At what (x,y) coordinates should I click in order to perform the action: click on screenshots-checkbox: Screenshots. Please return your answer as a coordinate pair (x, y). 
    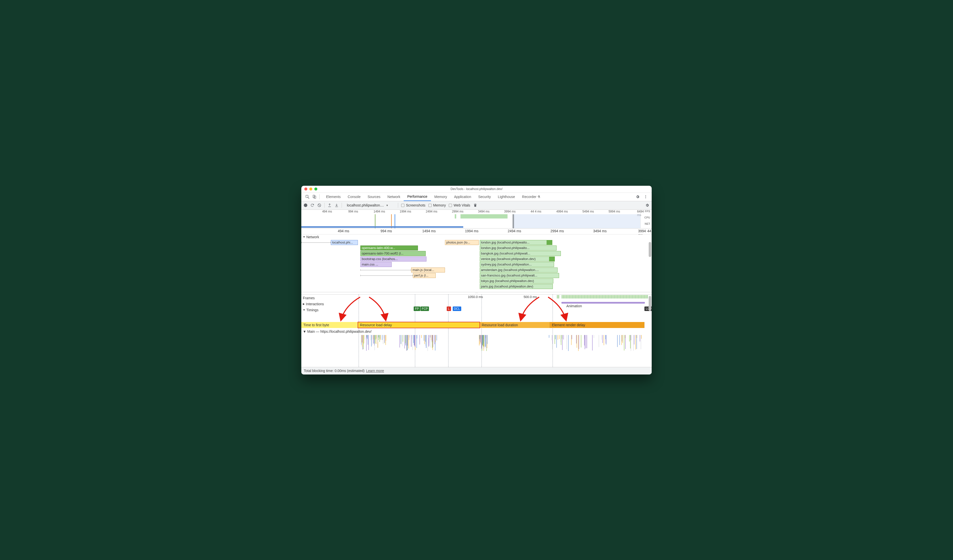
    Looking at the image, I should click on (413, 205).